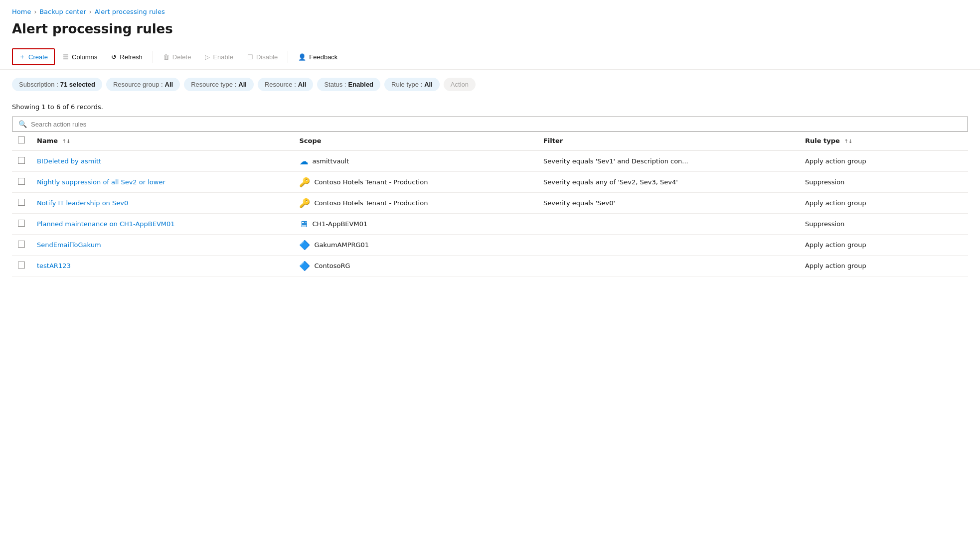 The width and height of the screenshot is (980, 536). What do you see at coordinates (490, 124) in the screenshot?
I see `search-box: 🔍` at bounding box center [490, 124].